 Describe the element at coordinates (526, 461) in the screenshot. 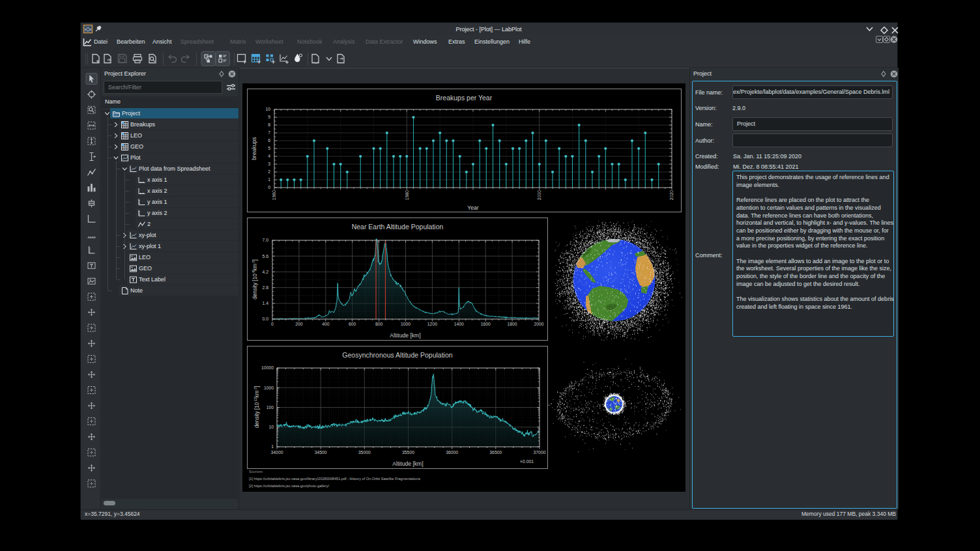

I see `svg-text: ×0.001` at that location.